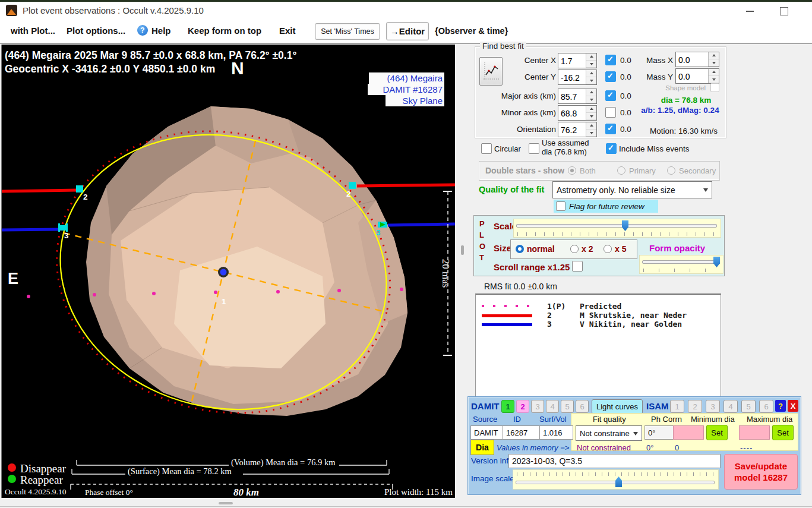 This screenshot has height=508, width=812. Describe the element at coordinates (655, 149) in the screenshot. I see `include-miss-label: Include Miss events` at that location.